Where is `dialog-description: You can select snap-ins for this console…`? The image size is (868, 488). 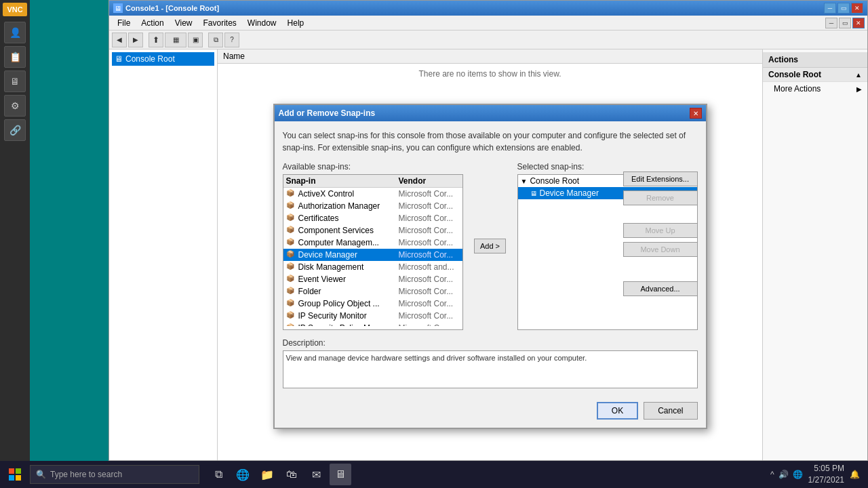 dialog-description: You can select snap-ins for this console… is located at coordinates (490, 142).